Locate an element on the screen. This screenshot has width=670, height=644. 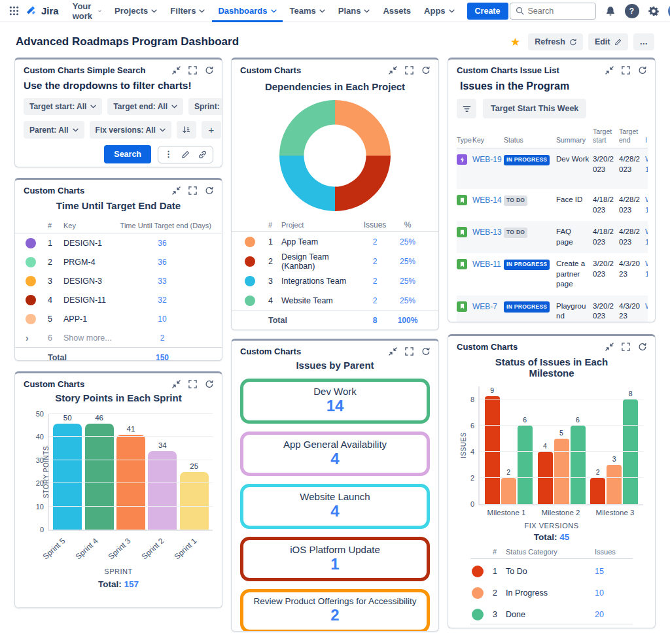
issue-row: WEB-19 IN PROGRESS Dev Work 3/20/2023 4/… is located at coordinates (552, 169).